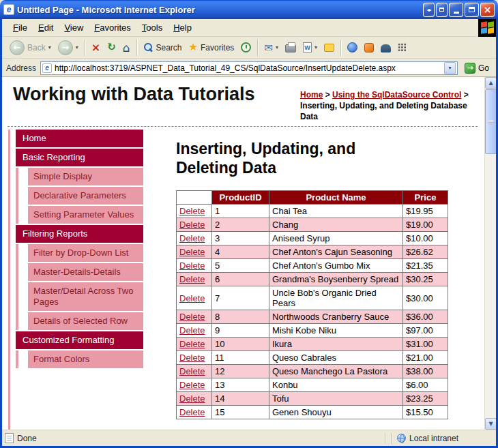 This screenshot has width=498, height=448. What do you see at coordinates (311, 95) in the screenshot?
I see `breadcrumb-link-home: Home` at bounding box center [311, 95].